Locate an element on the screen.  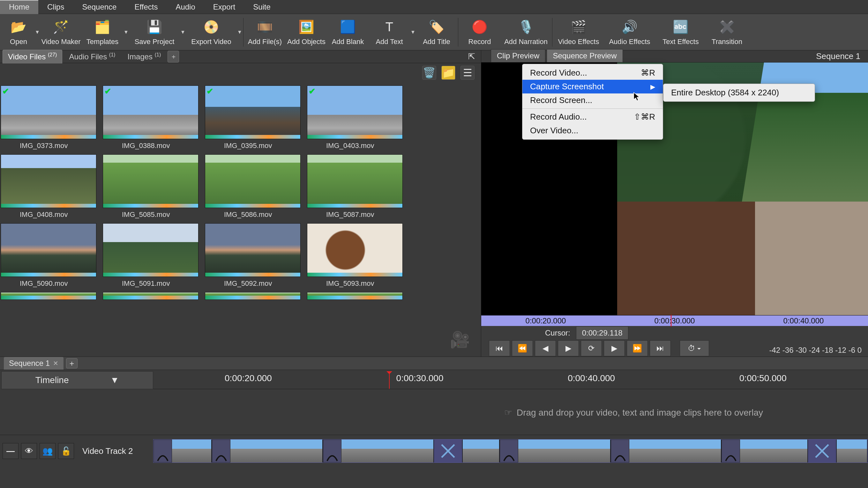
video-effects-button: 🎬Video Effects is located at coordinates (579, 32).